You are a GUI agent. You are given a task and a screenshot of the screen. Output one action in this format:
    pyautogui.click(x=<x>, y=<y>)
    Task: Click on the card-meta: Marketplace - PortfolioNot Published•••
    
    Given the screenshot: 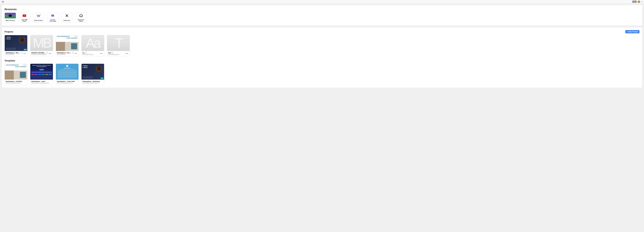 What is the action you would take?
    pyautogui.click(x=67, y=53)
    